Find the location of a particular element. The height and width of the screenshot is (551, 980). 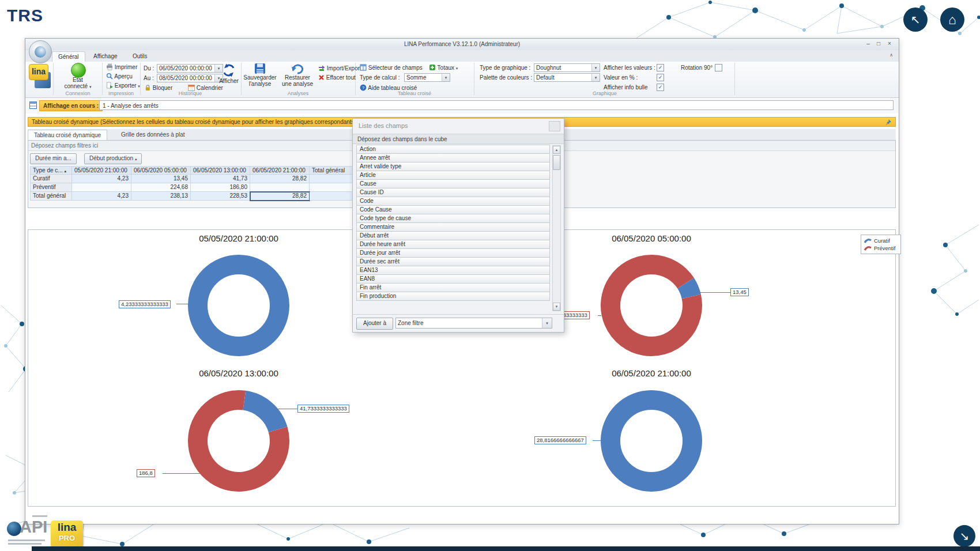

afficher-valeurs-checkbox: ✓ is located at coordinates (661, 68).